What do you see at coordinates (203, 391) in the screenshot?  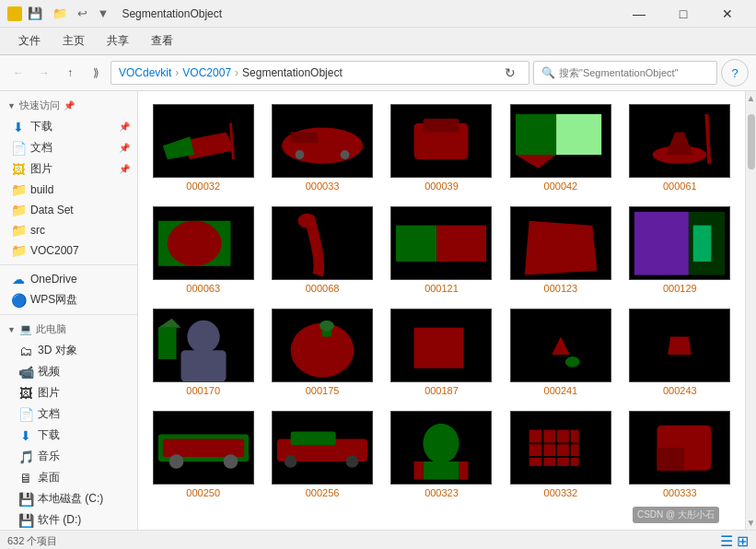 I see `file-name: 000170` at bounding box center [203, 391].